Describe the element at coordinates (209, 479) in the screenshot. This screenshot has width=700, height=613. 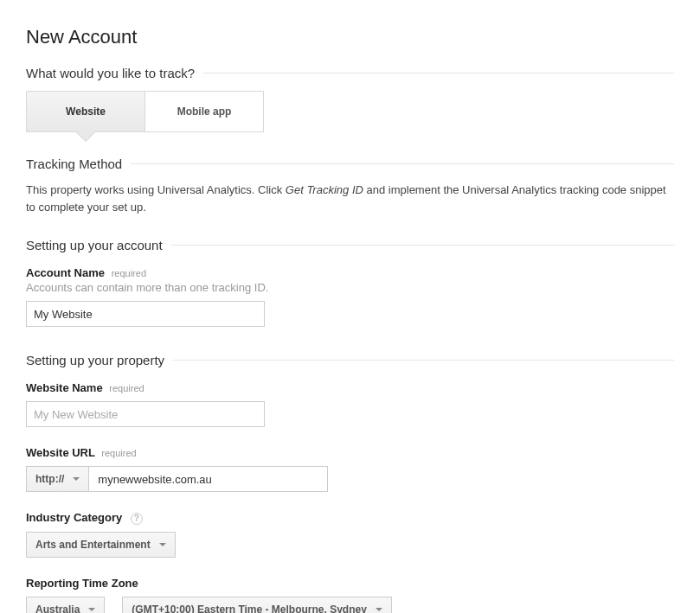
I see `website-url-input` at that location.